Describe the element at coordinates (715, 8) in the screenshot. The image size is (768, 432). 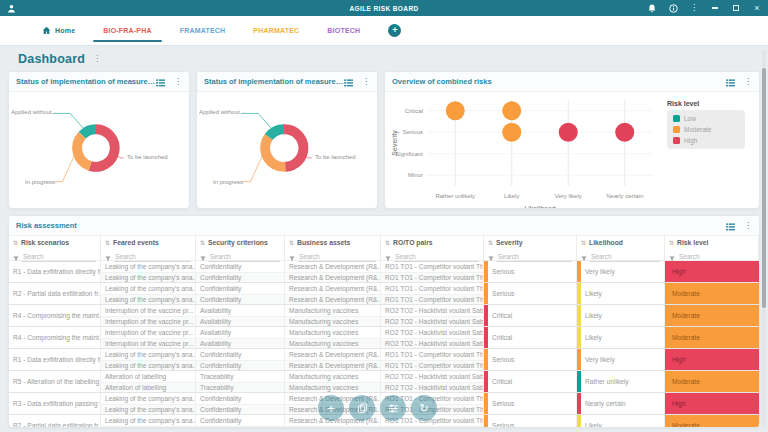
I see `minimize-icon` at that location.